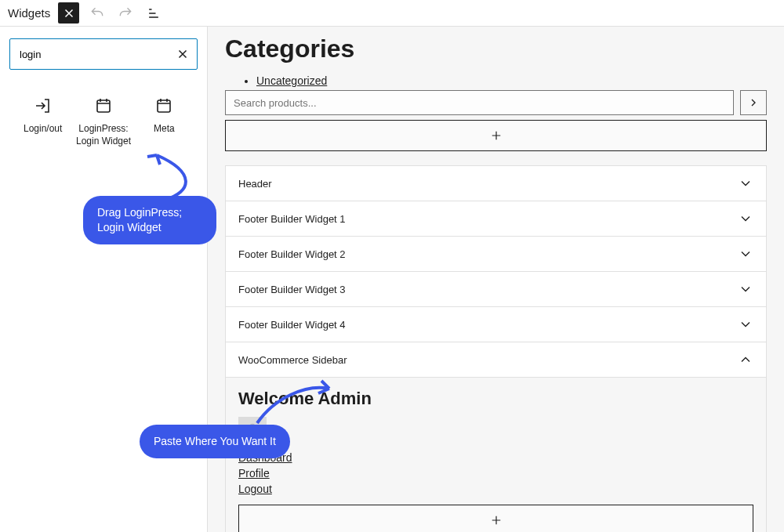 Image resolution: width=784 pixels, height=532 pixels. What do you see at coordinates (103, 122) in the screenshot?
I see `block-results: Login/out LoginPress: Login Widget Meta` at bounding box center [103, 122].